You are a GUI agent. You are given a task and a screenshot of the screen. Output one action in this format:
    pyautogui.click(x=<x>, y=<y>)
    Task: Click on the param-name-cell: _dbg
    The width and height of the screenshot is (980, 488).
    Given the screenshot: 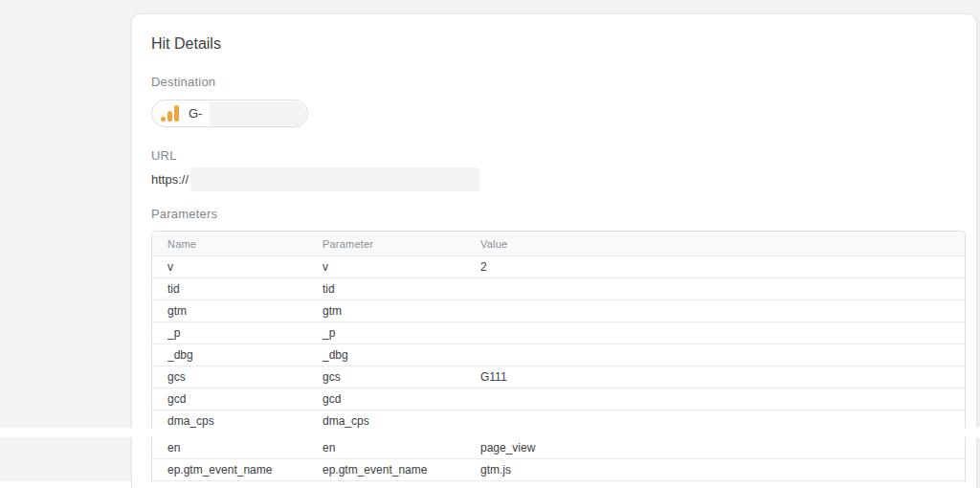 What is the action you would take?
    pyautogui.click(x=245, y=355)
    